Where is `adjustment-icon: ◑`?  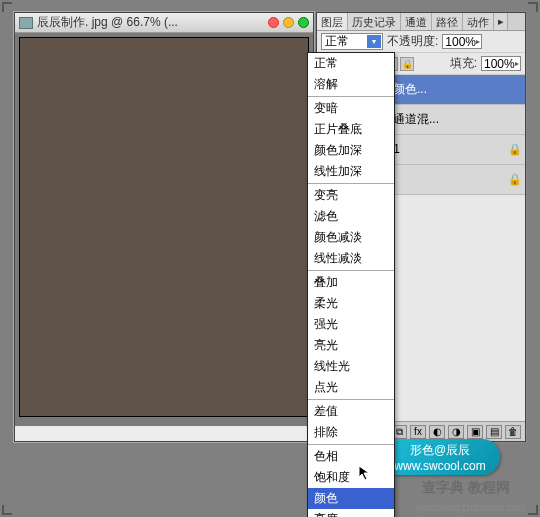 adjustment-icon: ◑ is located at coordinates (456, 432).